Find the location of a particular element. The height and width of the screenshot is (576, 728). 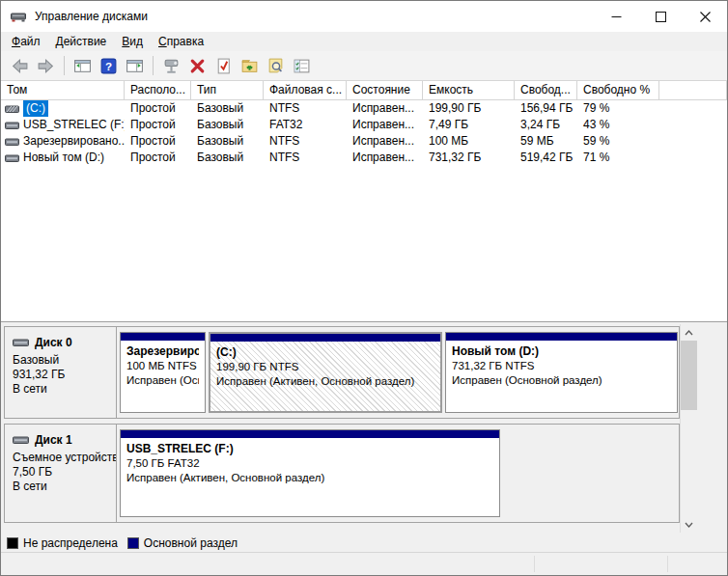

menu-action: Действие is located at coordinates (81, 41).